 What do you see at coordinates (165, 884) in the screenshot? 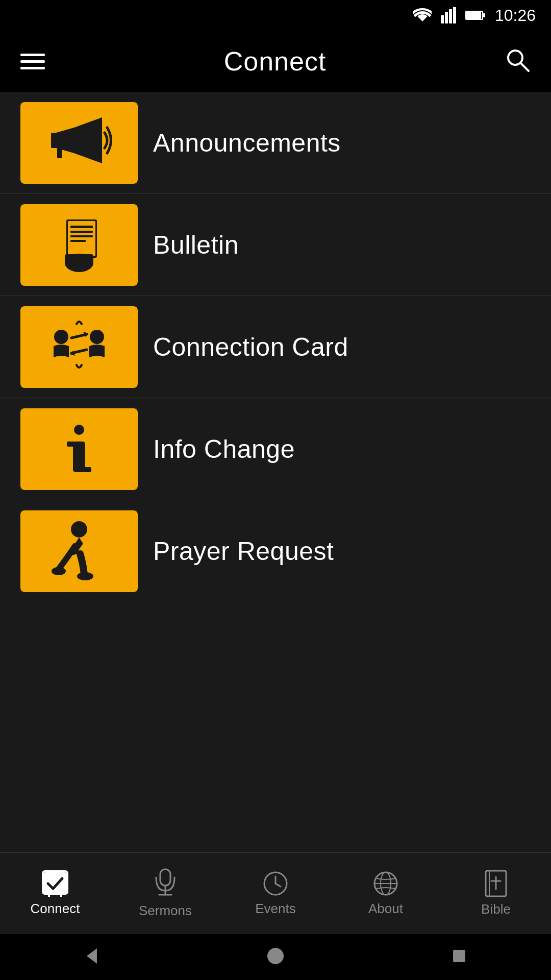
I see `sermons-nav-icon` at bounding box center [165, 884].